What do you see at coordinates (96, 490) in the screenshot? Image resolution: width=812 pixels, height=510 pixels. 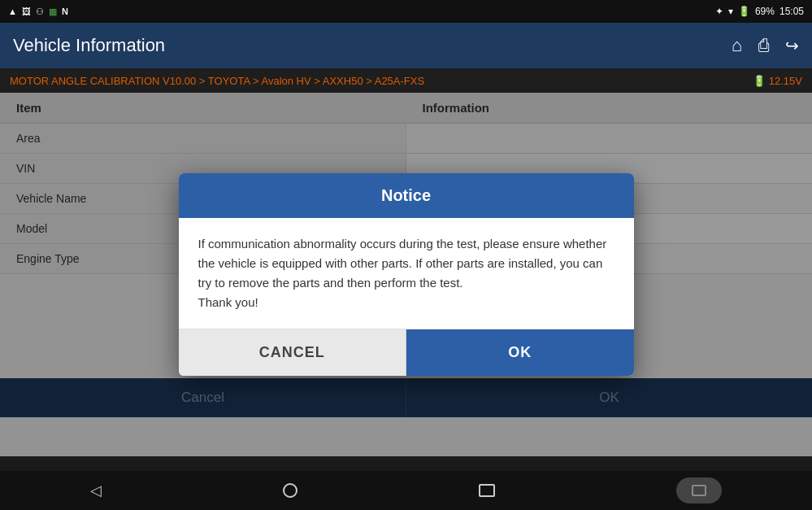 I see `back-icon: ◁` at bounding box center [96, 490].